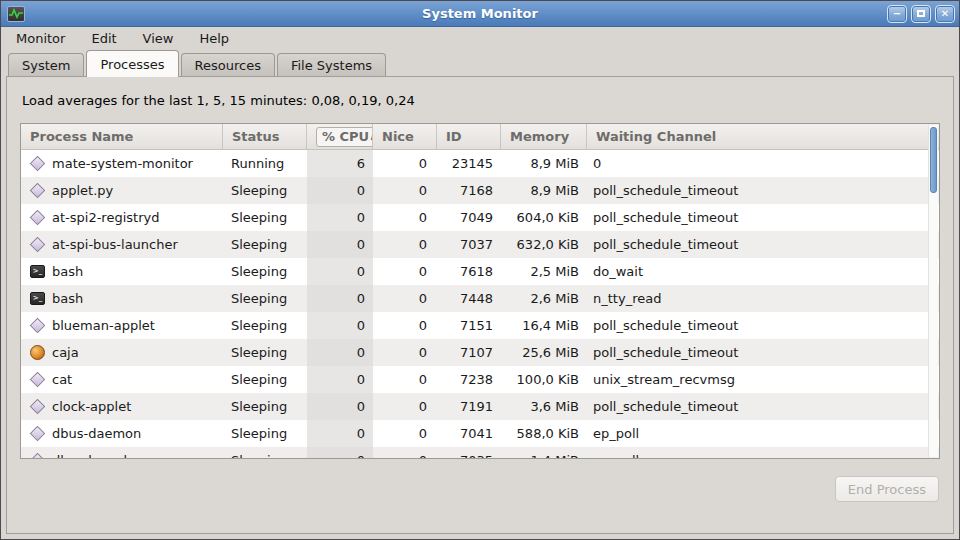  Describe the element at coordinates (92, 456) in the screenshot. I see `process-name: dbus-launch` at that location.